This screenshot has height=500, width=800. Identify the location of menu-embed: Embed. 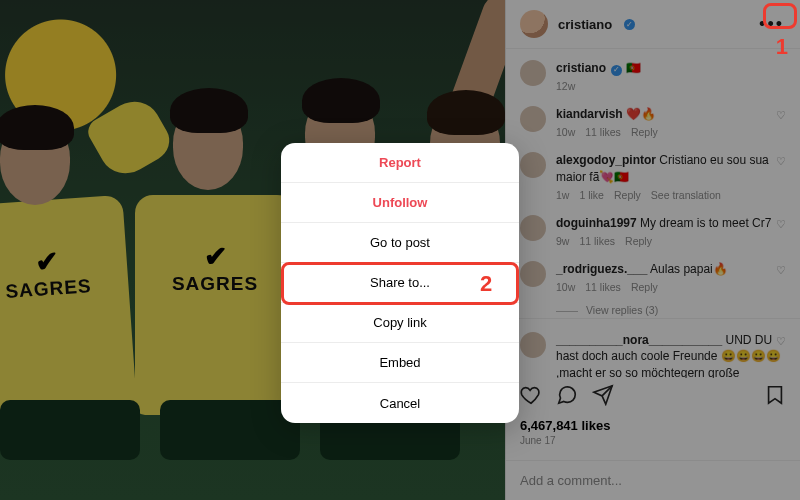
(400, 363).